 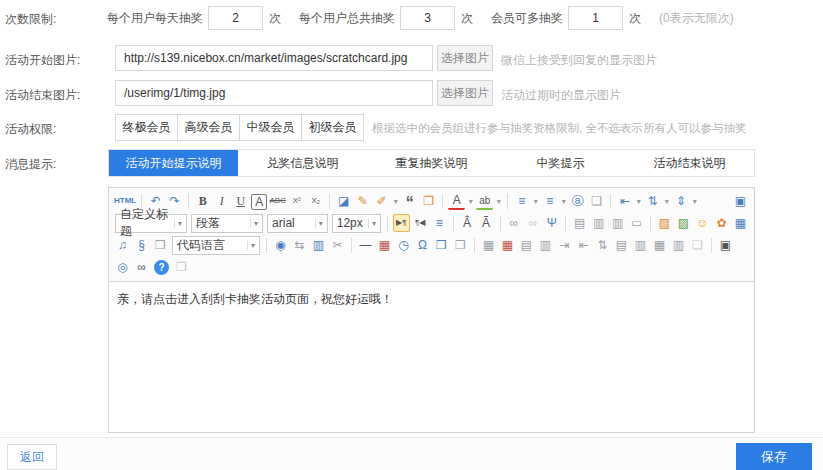 What do you see at coordinates (740, 223) in the screenshot?
I see `insert-video-icon: ▦` at bounding box center [740, 223].